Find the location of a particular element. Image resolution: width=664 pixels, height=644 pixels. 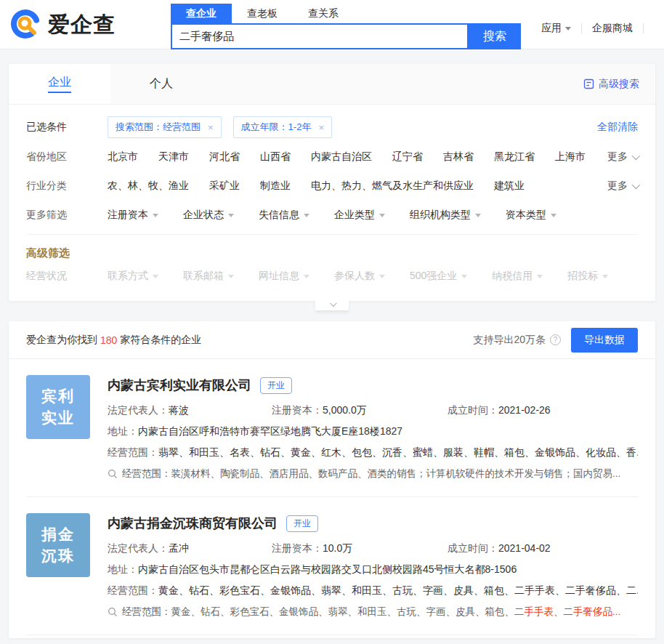

export-data-button: 导出数据 is located at coordinates (604, 340).